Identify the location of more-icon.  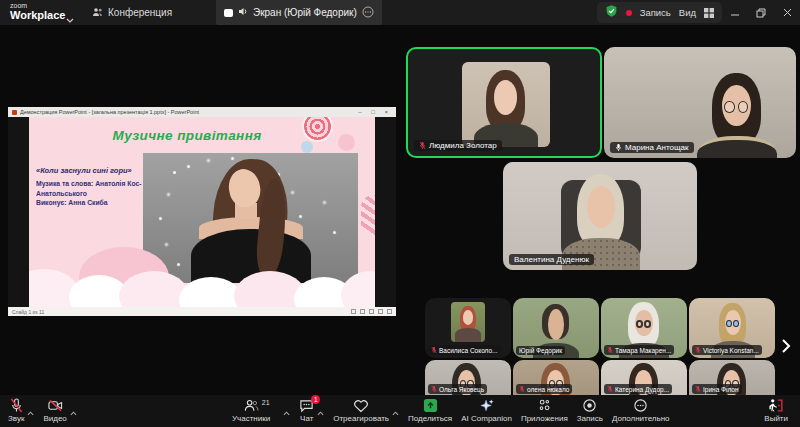
(640, 406).